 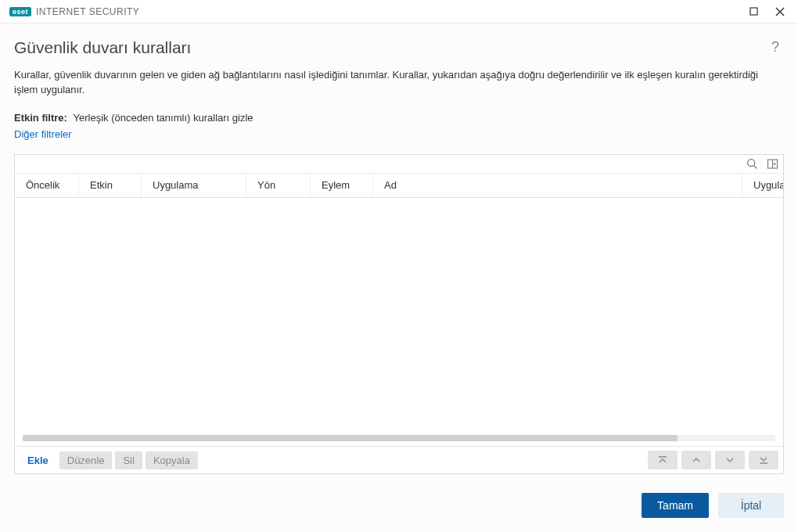 What do you see at coordinates (775, 47) in the screenshot?
I see `help-icon: ?` at bounding box center [775, 47].